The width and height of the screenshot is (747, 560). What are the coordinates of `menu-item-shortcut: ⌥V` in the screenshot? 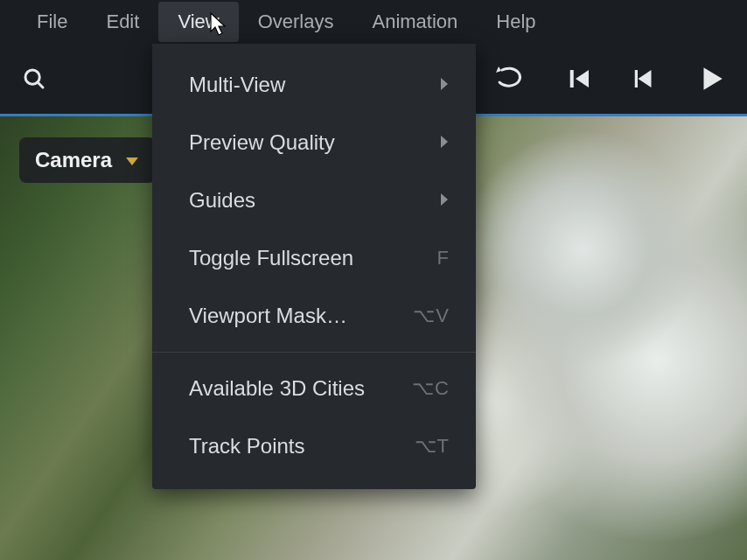 It's located at (431, 316).